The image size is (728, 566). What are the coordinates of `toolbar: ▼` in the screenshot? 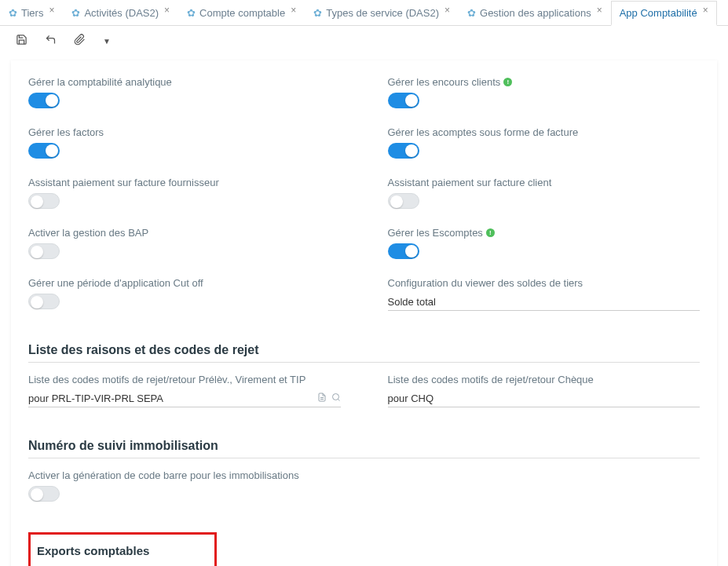 It's located at (364, 41).